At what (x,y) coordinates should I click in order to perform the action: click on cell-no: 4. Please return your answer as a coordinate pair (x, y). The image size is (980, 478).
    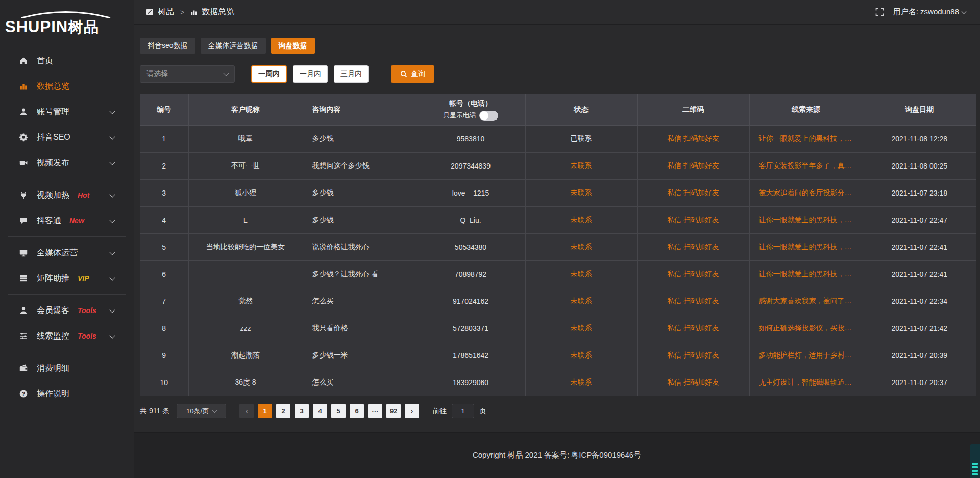
    Looking at the image, I should click on (164, 220).